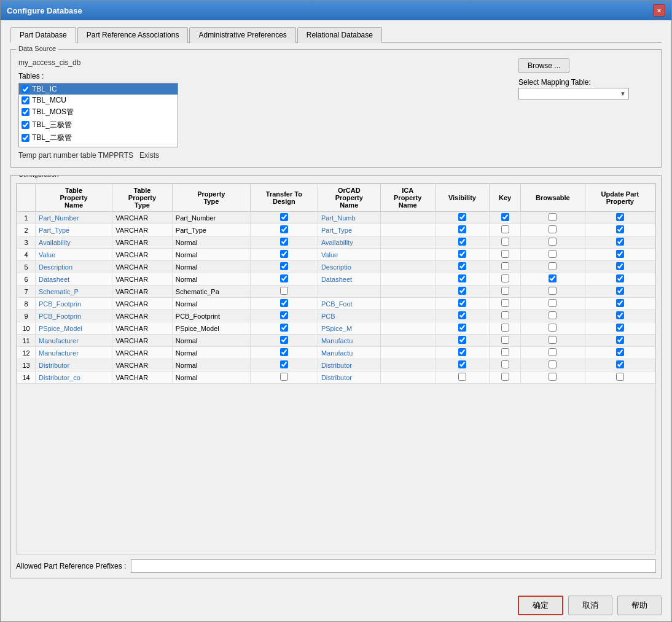 This screenshot has width=672, height=622. Describe the element at coordinates (574, 88) in the screenshot. I see `select-mapping-section: Select Mapping Table: ▼` at that location.